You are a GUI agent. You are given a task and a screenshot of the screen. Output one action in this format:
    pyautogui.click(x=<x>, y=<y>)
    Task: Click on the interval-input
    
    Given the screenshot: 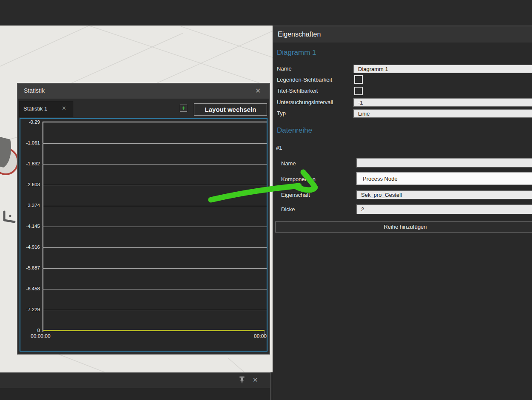 What is the action you would take?
    pyautogui.click(x=443, y=102)
    